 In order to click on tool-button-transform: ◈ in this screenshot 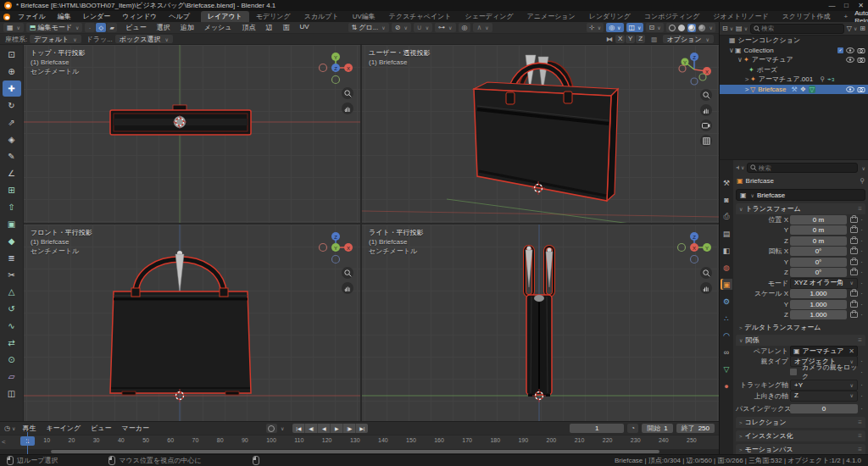, I will do `click(12, 139)`.